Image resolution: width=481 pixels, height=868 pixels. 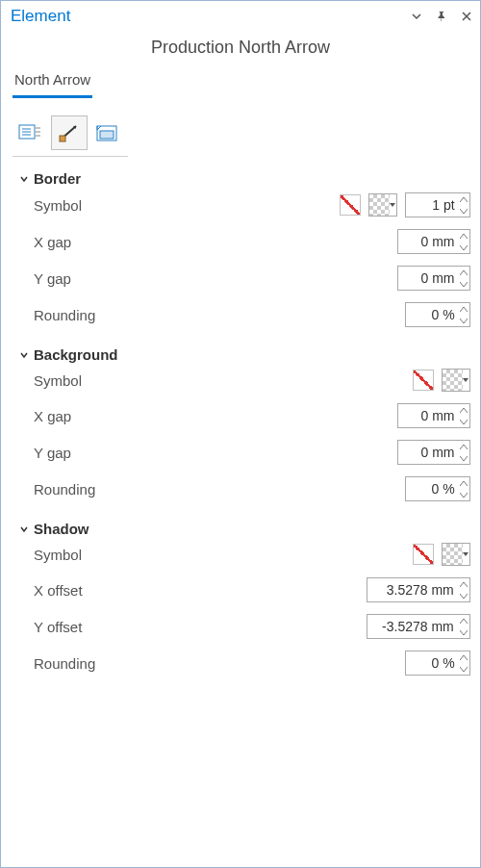 I want to click on border-ygap-input, so click(x=428, y=278).